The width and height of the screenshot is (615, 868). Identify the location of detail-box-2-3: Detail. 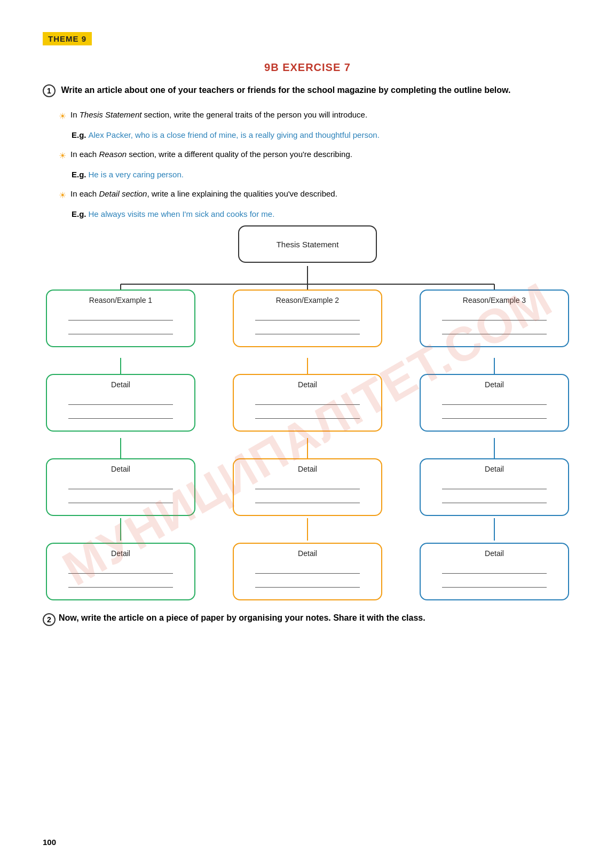
(308, 572).